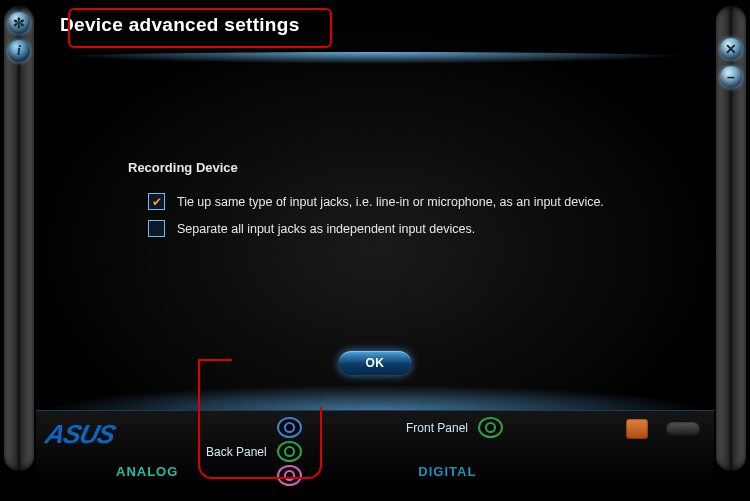 The height and width of the screenshot is (501, 750). Describe the element at coordinates (236, 452) in the screenshot. I see `back-panel-label: Back Panel` at that location.